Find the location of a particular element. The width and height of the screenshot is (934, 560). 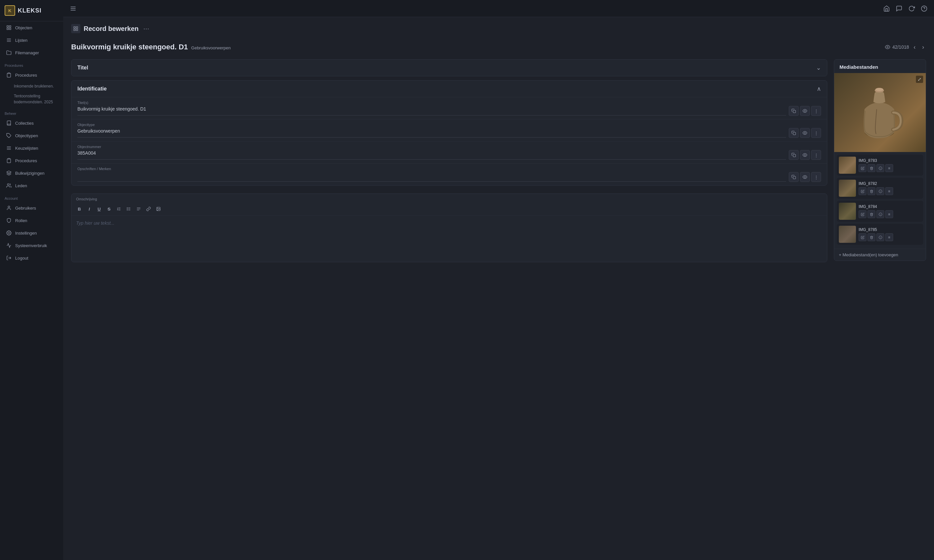

media-drag-8783: ≡ is located at coordinates (889, 168).